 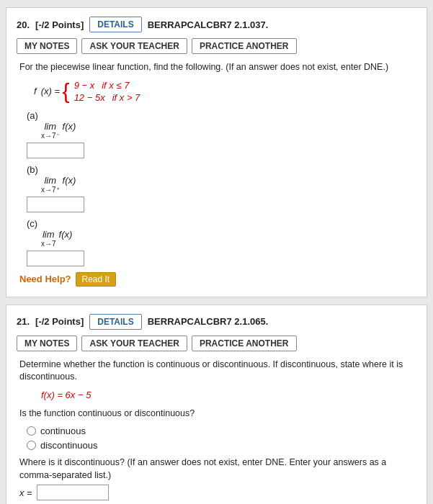 What do you see at coordinates (50, 135) in the screenshot?
I see `part-a-lim-sub: x→7⁻` at bounding box center [50, 135].